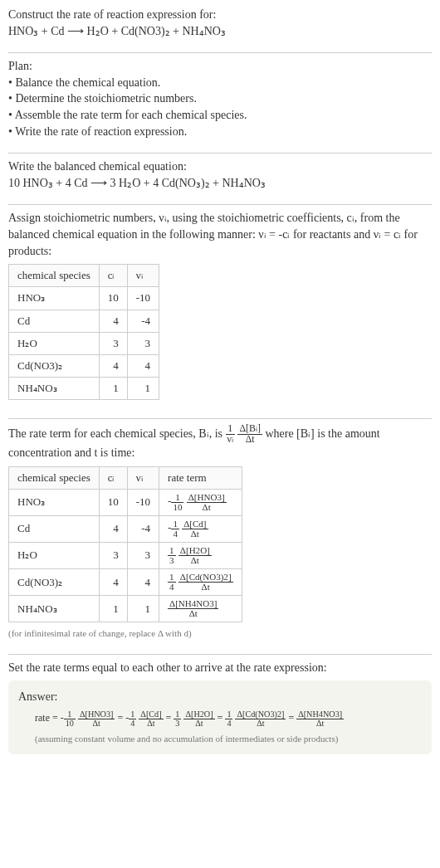 The width and height of the screenshot is (440, 868). I want to click on plan-section: Plan: Balance the chemical equation. Det…, so click(220, 102).